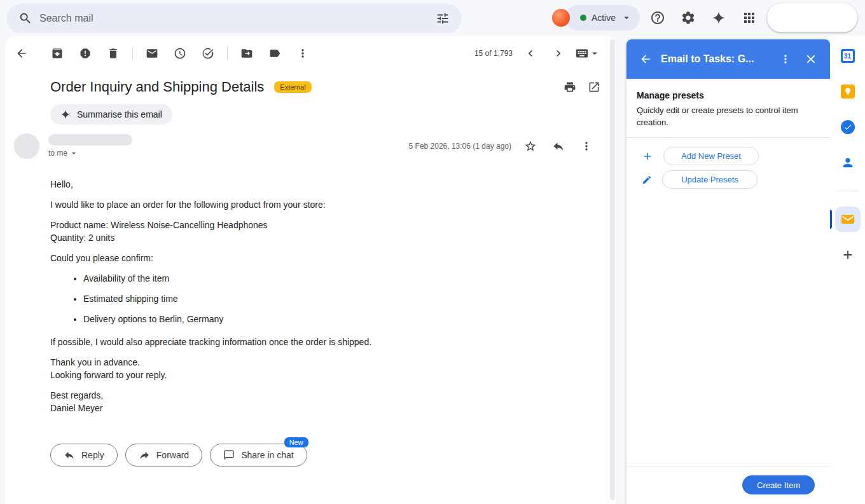 This screenshot has width=865, height=504. I want to click on calendar-icon: 31, so click(848, 56).